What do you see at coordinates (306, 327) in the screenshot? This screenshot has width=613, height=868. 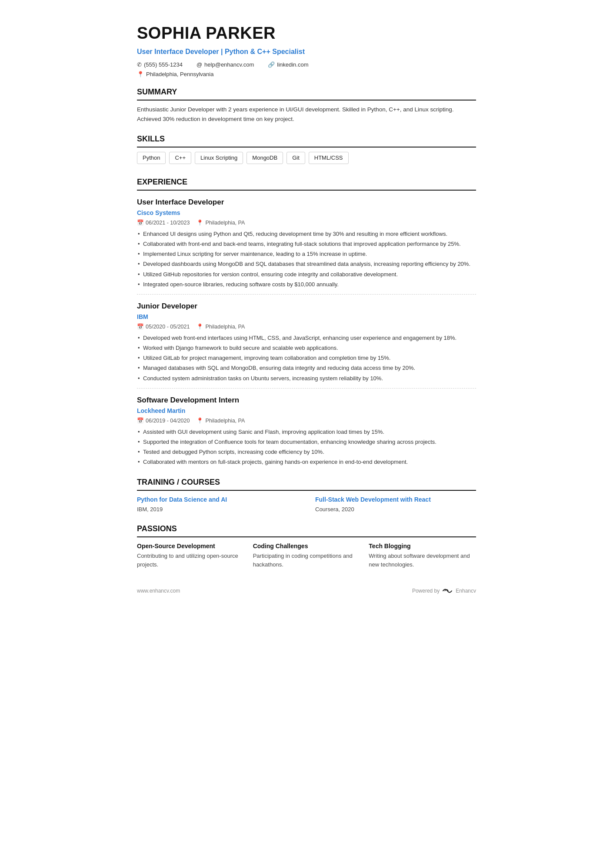 I see `job-meta: 📅 05/2020 - 05/2021 📍 Philadelphia, PA` at bounding box center [306, 327].